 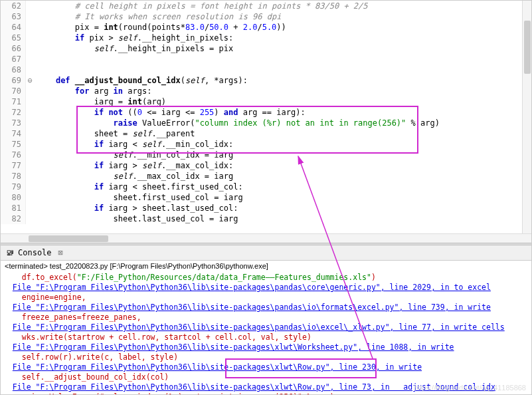 What do you see at coordinates (266, 17) in the screenshot?
I see `code-line: 63 # It works when screen resolution is …` at bounding box center [266, 17].